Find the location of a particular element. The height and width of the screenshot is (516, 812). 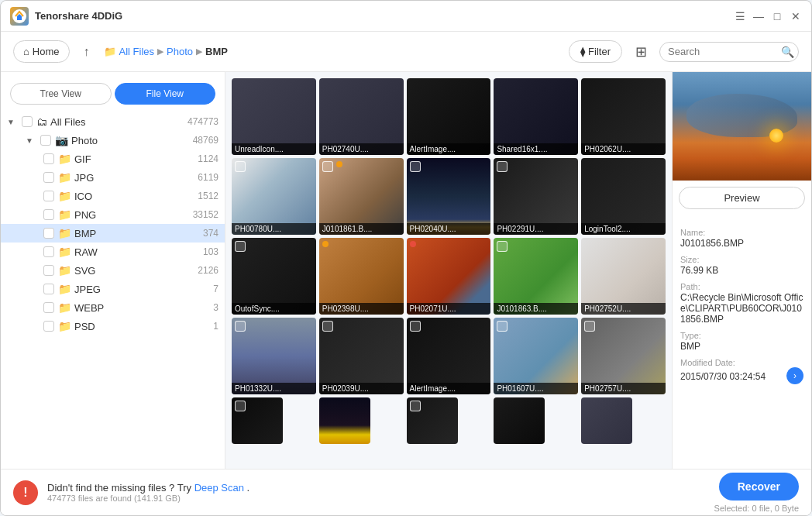

filter-label: Filter is located at coordinates (600, 51).